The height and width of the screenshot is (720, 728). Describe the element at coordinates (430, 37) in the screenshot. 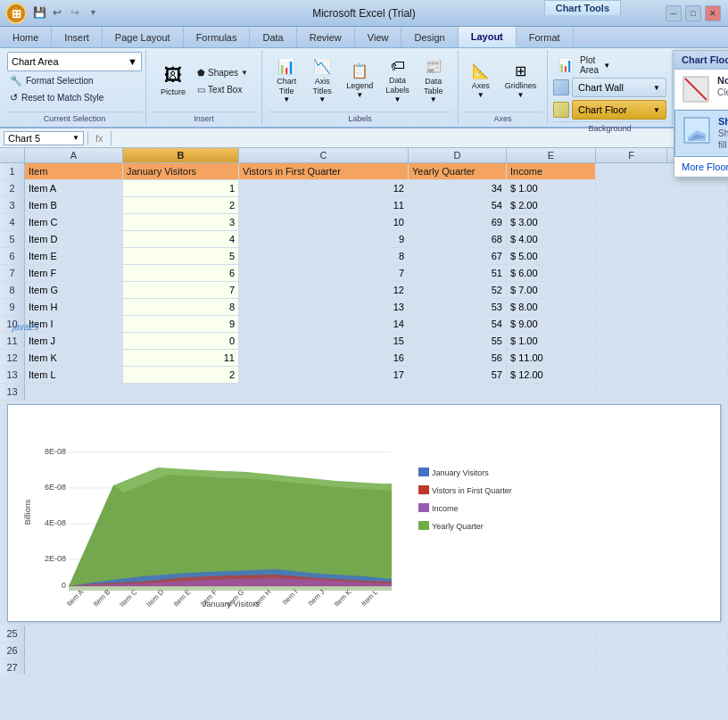

I see `tab-design: Design` at that location.